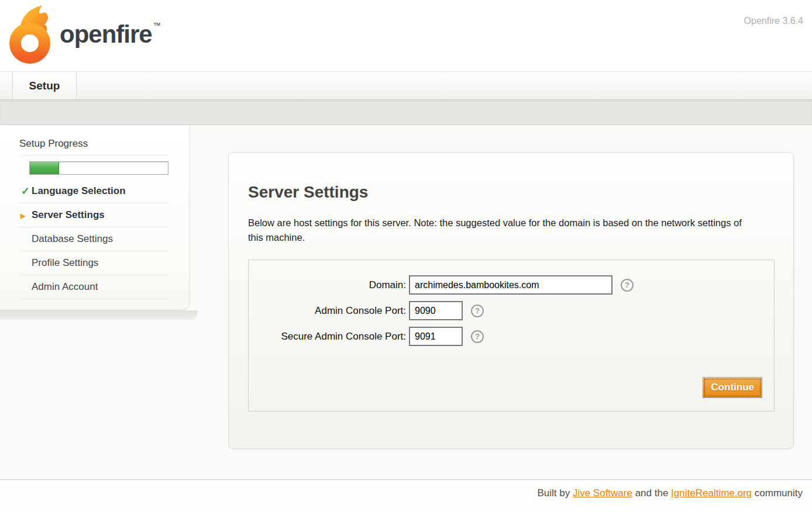  Describe the element at coordinates (511, 285) in the screenshot. I see `domain-input` at that location.